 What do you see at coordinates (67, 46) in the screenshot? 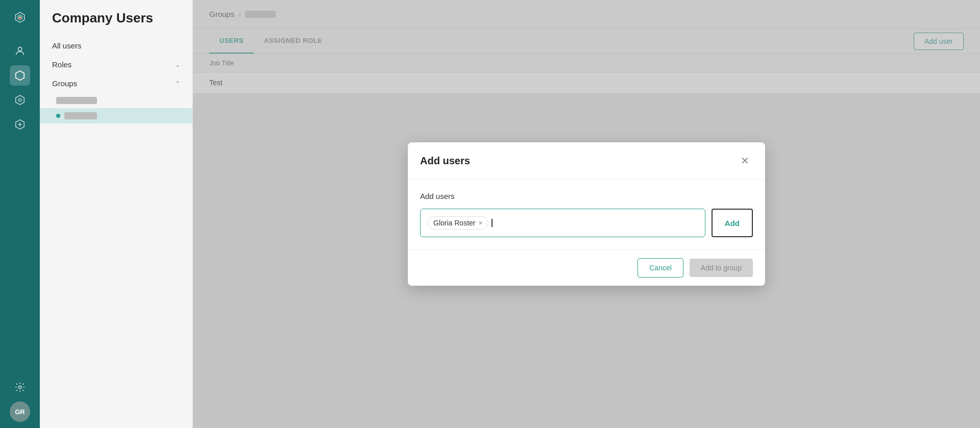
I see `nav-item-label: All users` at bounding box center [67, 46].